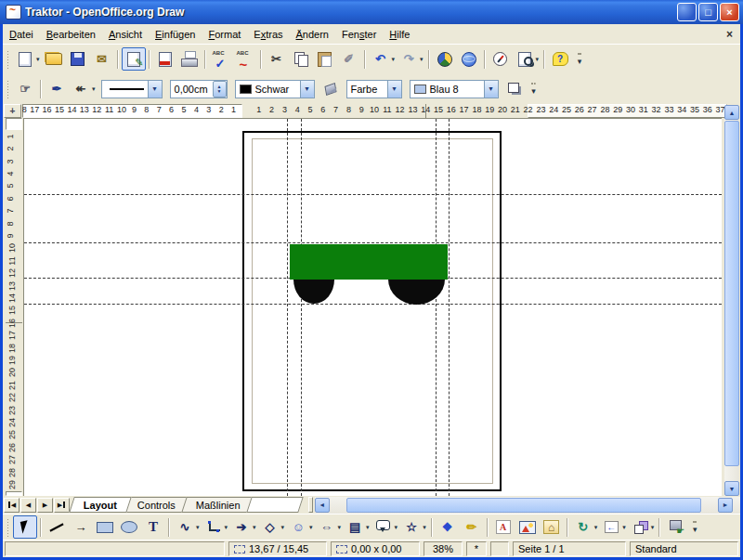 The width and height of the screenshot is (743, 560). What do you see at coordinates (84, 89) in the screenshot?
I see `arrow-style-button: ↞▾` at bounding box center [84, 89].